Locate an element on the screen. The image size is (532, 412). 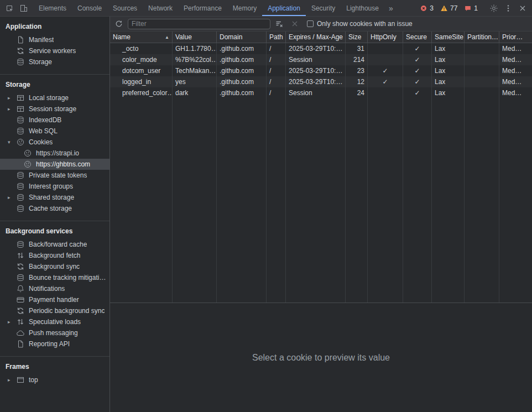
cell-samesite: Lax is located at coordinates (448, 71).